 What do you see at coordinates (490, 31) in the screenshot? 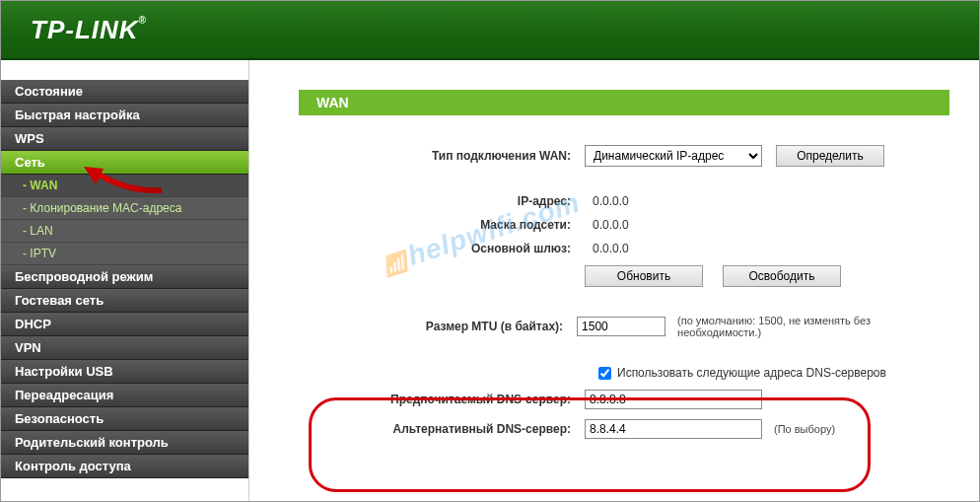
I see `header: TP-LINK®` at bounding box center [490, 31].